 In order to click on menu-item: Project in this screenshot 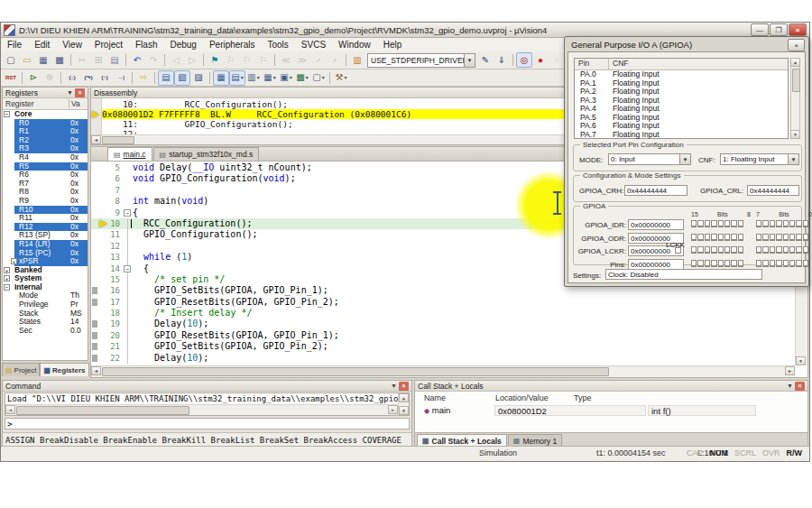, I will do `click(108, 45)`.